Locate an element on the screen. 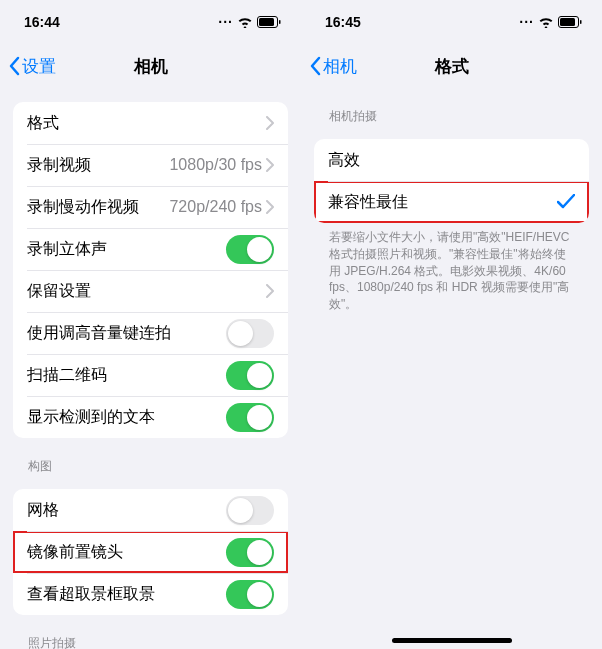 The height and width of the screenshot is (649, 602). settings-row: 录制慢动作视频720p/240 fps is located at coordinates (150, 207).